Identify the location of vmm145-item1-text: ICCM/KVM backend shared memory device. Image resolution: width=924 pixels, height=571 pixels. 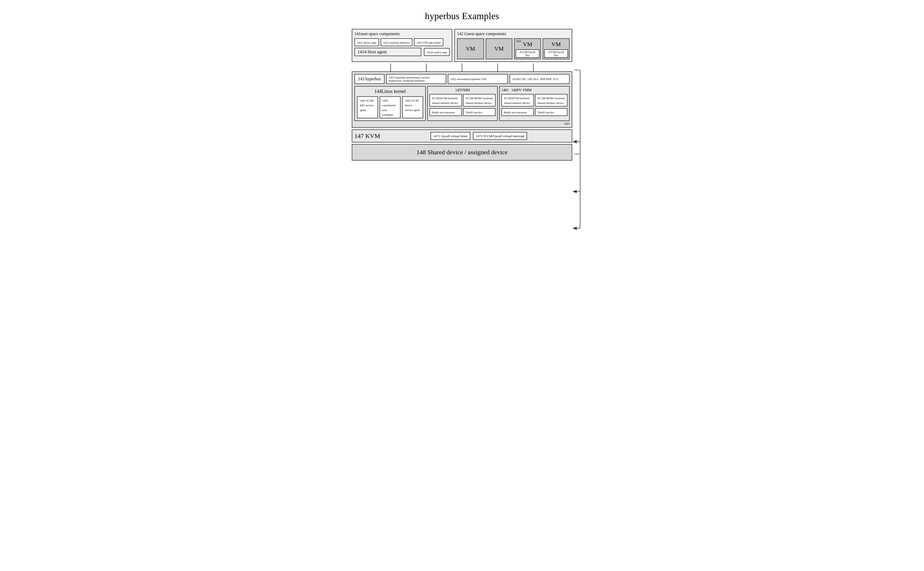
(445, 100).